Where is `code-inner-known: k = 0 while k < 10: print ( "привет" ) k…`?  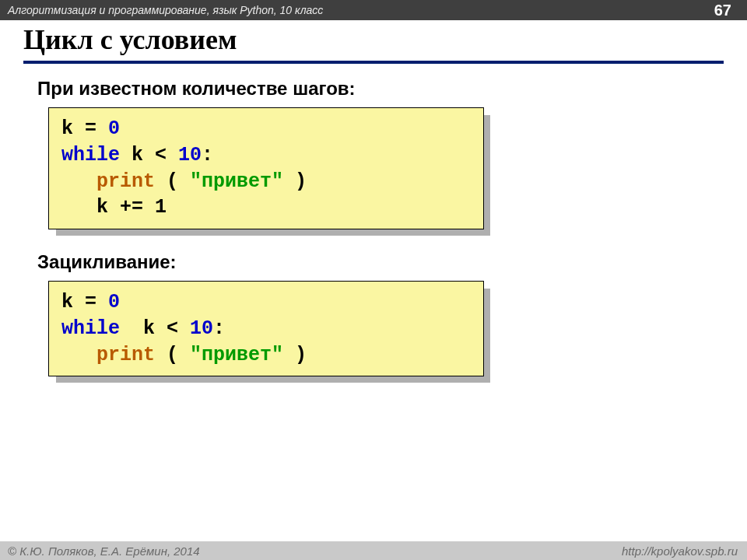 code-inner-known: k = 0 while k < 10: print ( "привет" ) k… is located at coordinates (266, 168).